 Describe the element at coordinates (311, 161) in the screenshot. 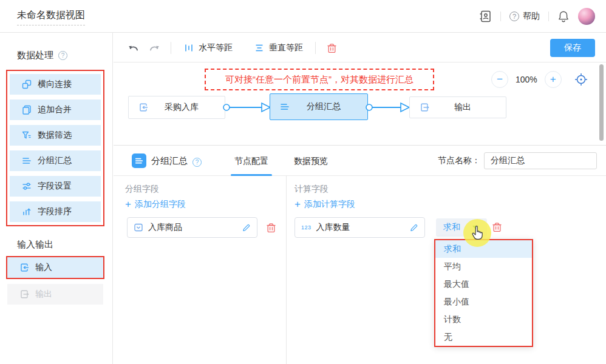

I see `tab-data-preview: 数据预览` at that location.